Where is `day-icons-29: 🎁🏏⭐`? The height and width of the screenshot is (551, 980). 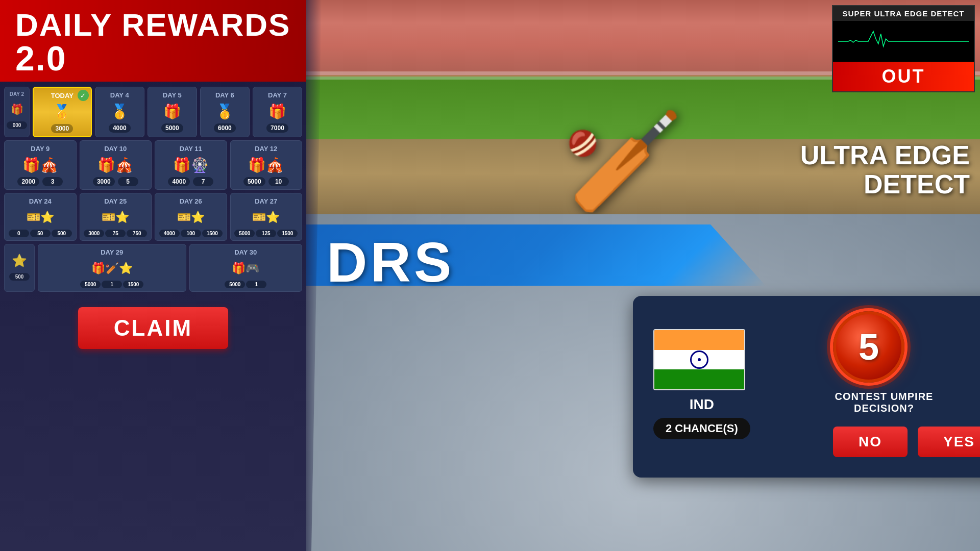 day-icons-29: 🎁🏏⭐ is located at coordinates (112, 268).